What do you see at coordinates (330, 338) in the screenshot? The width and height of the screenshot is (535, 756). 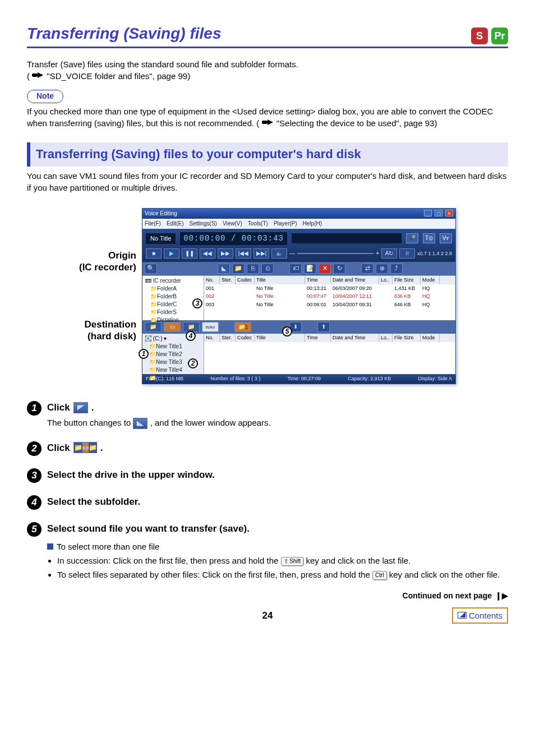 I see `lower-file-list-header: No. Ster. Codec Title Time Date and Time…` at bounding box center [330, 338].